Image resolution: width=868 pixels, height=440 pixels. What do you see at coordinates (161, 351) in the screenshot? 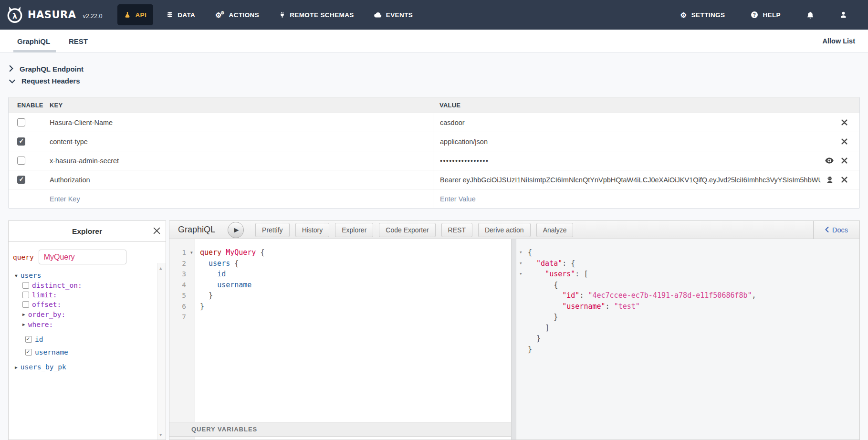
I see `explorer-scrollbar` at bounding box center [161, 351].